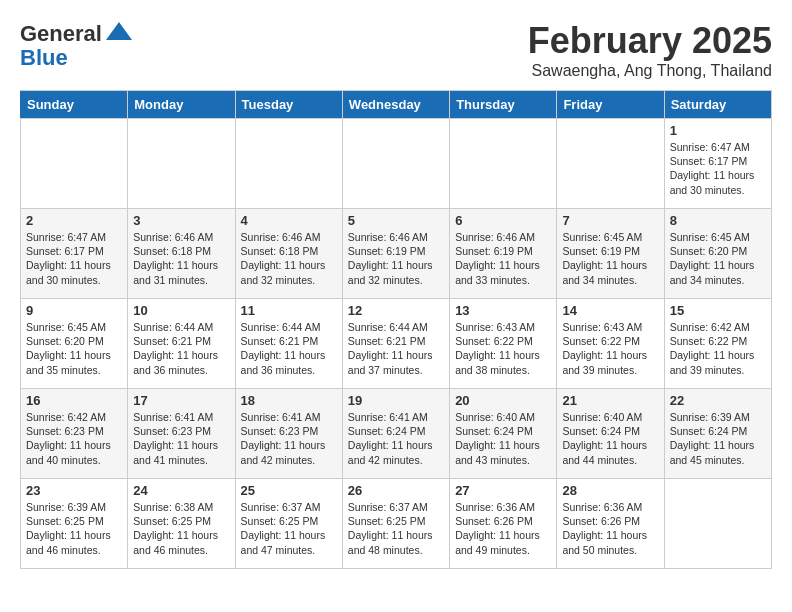 The width and height of the screenshot is (792, 612). I want to click on day-info: Sunrise: 6:39 AM Sunset: 6:24 PM Dayligh…, so click(718, 438).